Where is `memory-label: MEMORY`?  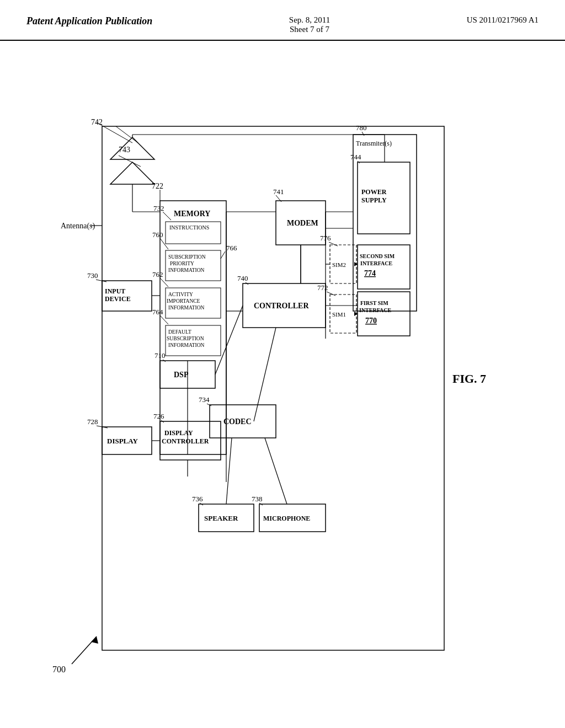
memory-label: MEMORY is located at coordinates (192, 214).